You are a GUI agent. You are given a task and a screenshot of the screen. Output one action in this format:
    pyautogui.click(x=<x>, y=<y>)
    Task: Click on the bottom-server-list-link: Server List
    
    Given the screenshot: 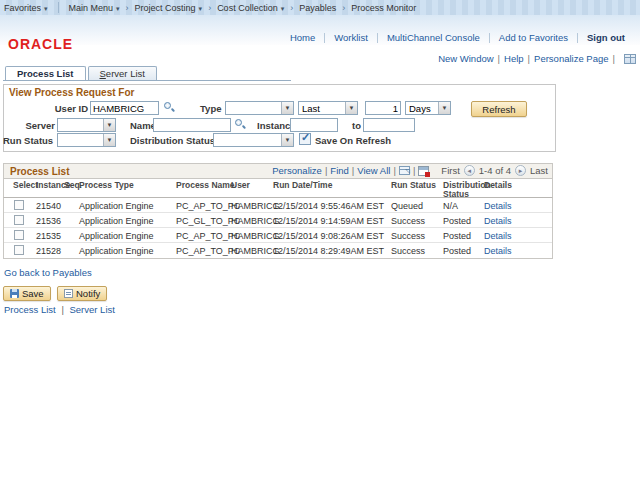 What is the action you would take?
    pyautogui.click(x=92, y=310)
    